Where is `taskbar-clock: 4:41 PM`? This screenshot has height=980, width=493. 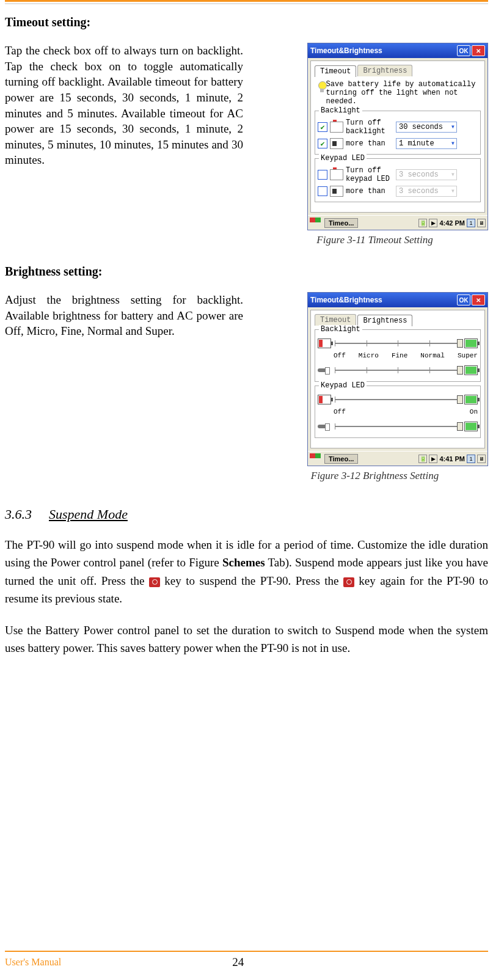
taskbar-clock: 4:41 PM is located at coordinates (452, 459).